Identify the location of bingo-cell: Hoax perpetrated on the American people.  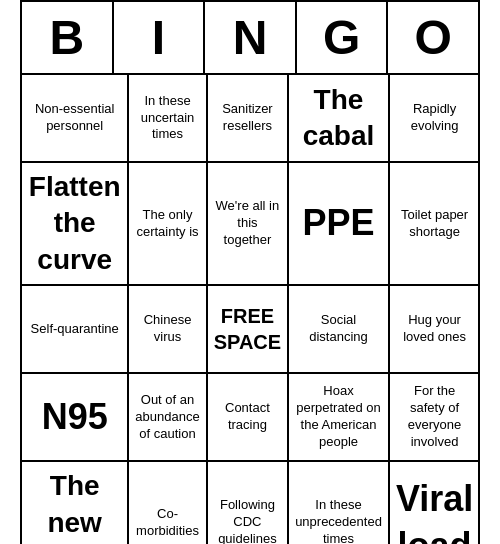
(340, 418).